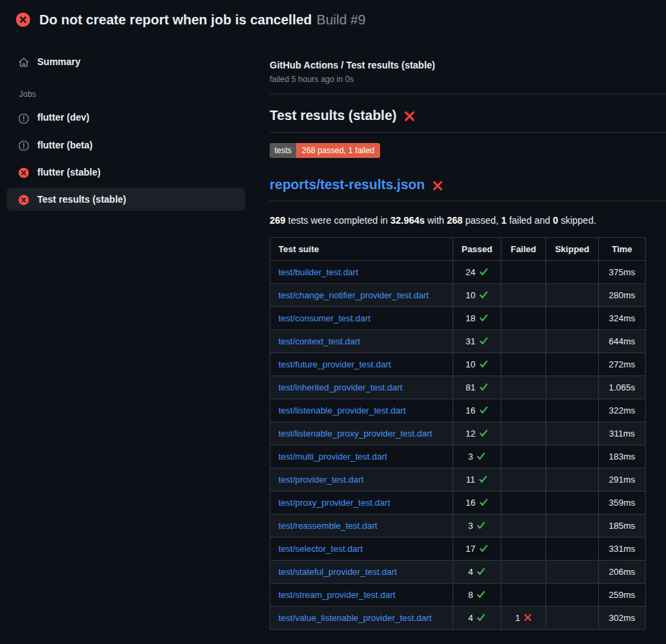 The image size is (666, 644). What do you see at coordinates (337, 595) in the screenshot?
I see `test-suite-link: test/stream_provider_test.dart` at bounding box center [337, 595].